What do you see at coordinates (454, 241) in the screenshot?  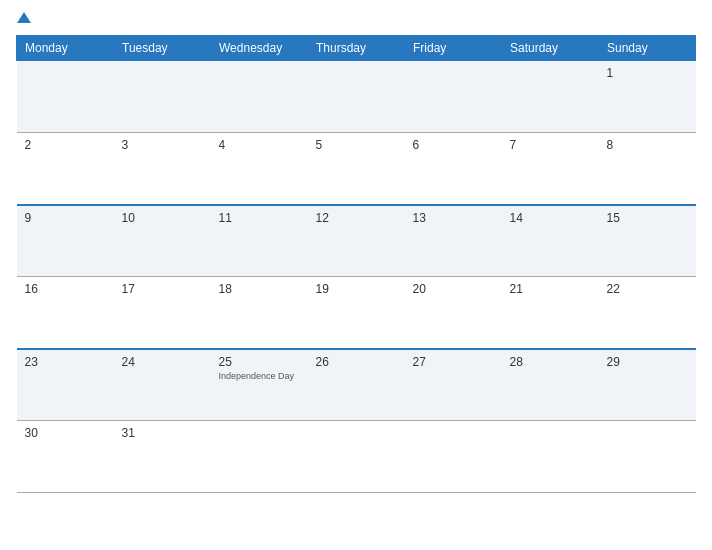 I see `calendar-cell: 13` at bounding box center [454, 241].